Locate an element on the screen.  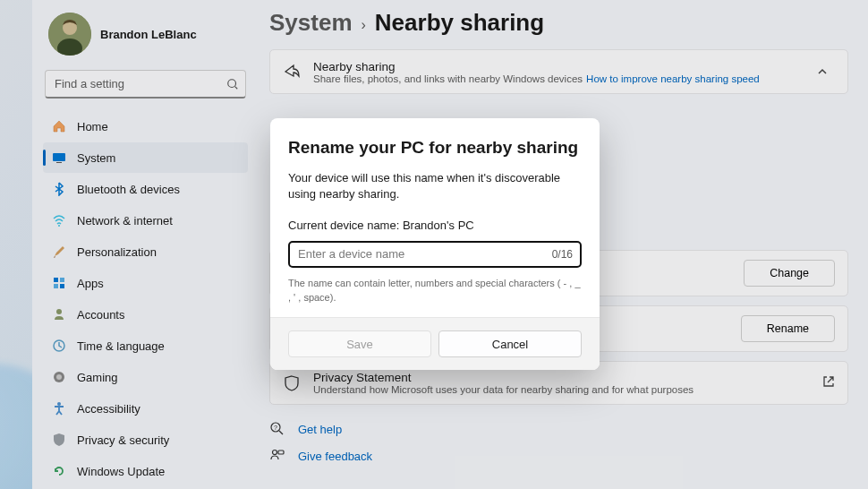
dialog-description: Your device will use this name when it's… is located at coordinates (435, 186).